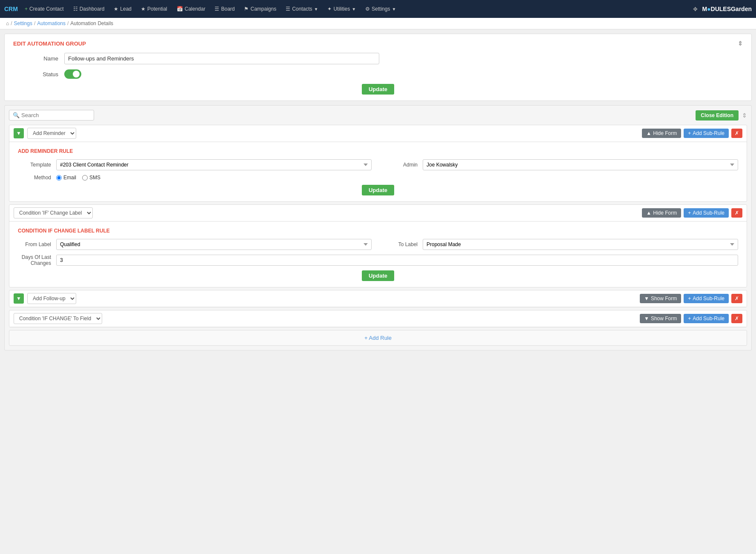 The height and width of the screenshot is (554, 756). I want to click on method-email-option: Email, so click(66, 178).